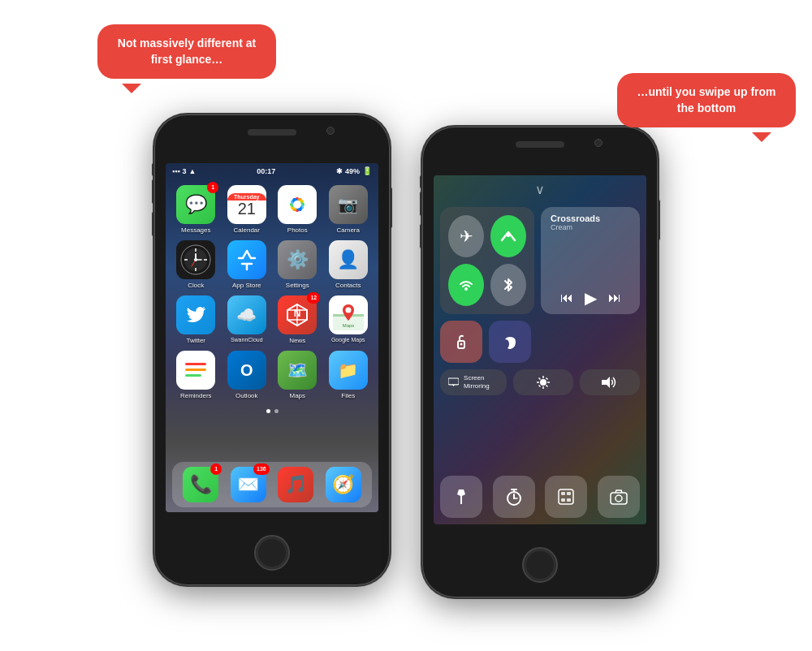  Describe the element at coordinates (619, 497) in the screenshot. I see `camera-button` at that location.